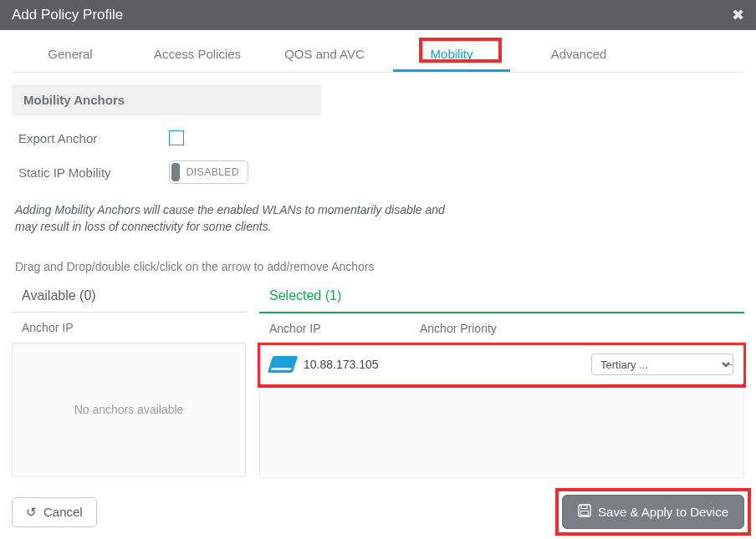 Image resolution: width=756 pixels, height=539 pixels. I want to click on tab-mobility: Mobility, so click(452, 57).